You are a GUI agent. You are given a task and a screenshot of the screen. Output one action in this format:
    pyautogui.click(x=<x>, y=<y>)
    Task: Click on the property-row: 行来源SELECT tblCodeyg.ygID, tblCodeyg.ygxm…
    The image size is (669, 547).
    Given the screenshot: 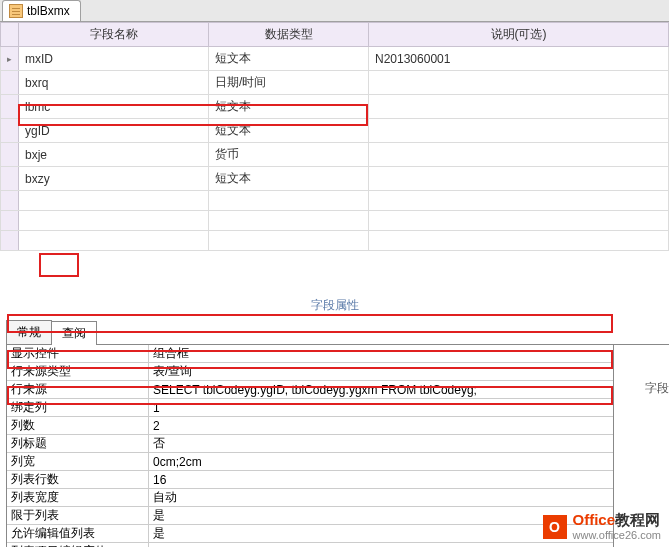 What is the action you would take?
    pyautogui.click(x=310, y=390)
    